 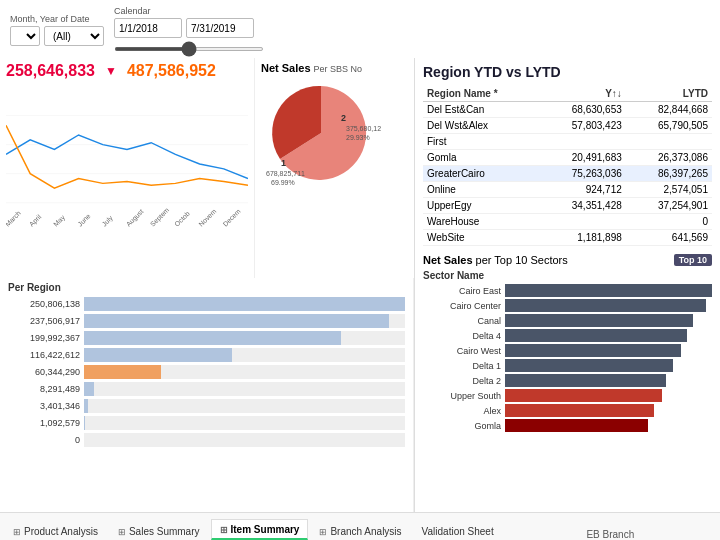 I want to click on month-year-label: Month, Year of Date, so click(x=57, y=19).